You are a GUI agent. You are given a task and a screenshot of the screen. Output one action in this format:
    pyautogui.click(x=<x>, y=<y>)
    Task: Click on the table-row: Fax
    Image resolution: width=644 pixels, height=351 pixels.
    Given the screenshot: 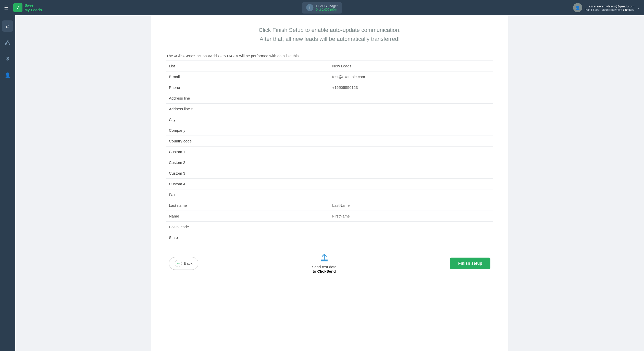 What is the action you would take?
    pyautogui.click(x=330, y=195)
    